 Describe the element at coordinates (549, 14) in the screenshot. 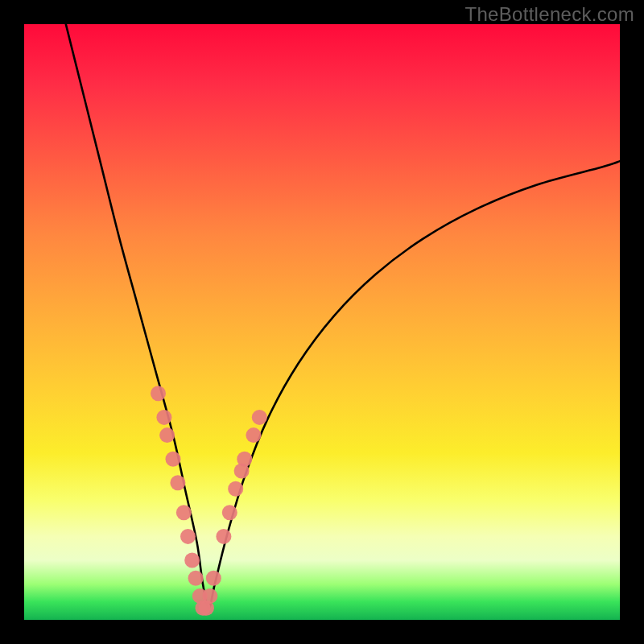

I see `watermark-text: TheBottleneck.com` at that location.